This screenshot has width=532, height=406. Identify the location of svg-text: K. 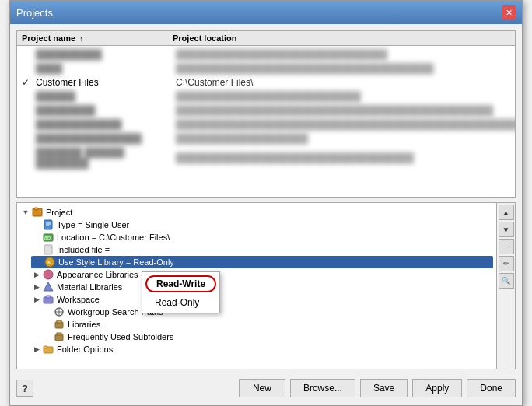
(50, 263).